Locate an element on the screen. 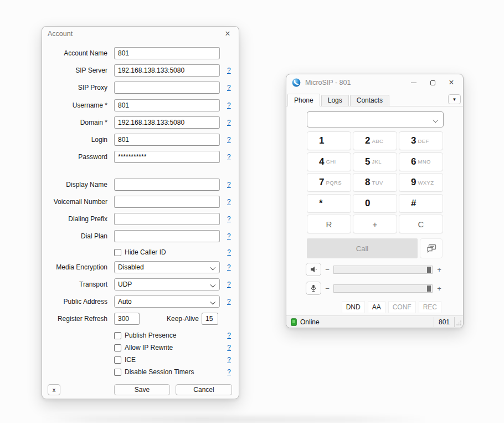 This screenshot has width=504, height=423. key-star: * is located at coordinates (329, 203).